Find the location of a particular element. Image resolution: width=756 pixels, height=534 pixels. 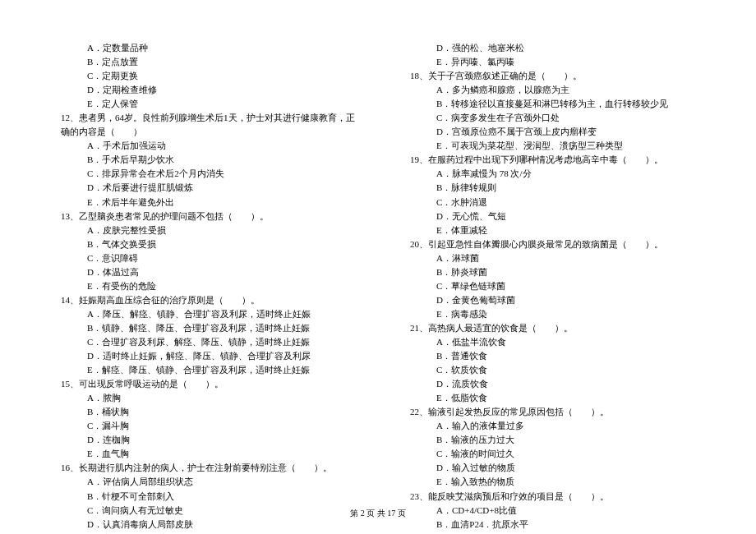

option: D．无心慌、气短 is located at coordinates (552, 217).